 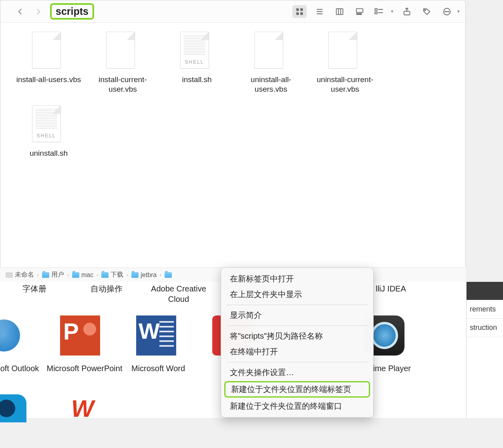 I want to click on path-label: 下载, so click(x=117, y=275).